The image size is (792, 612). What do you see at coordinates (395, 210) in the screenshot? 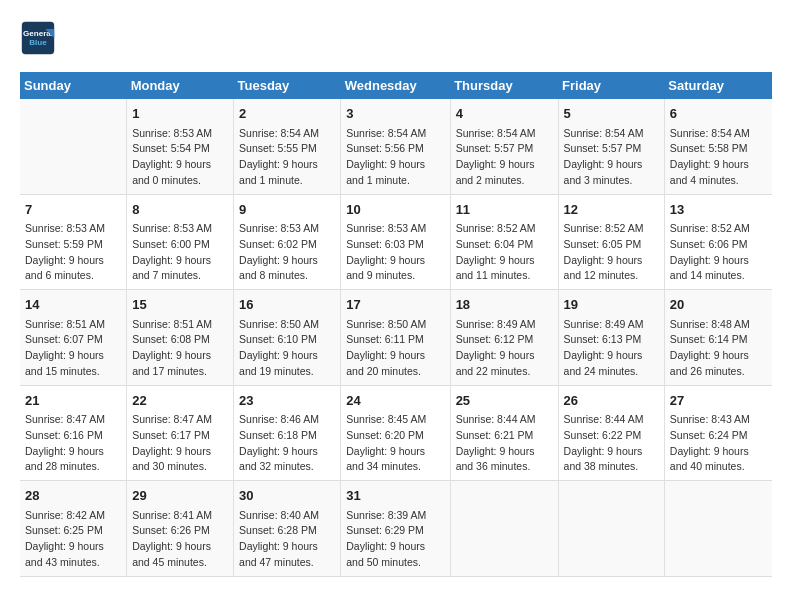
I see `day-number: 10` at bounding box center [395, 210].